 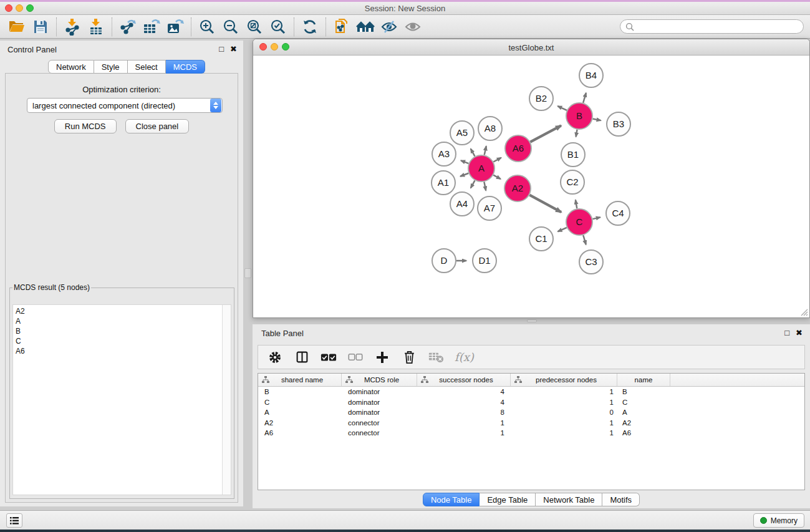 I want to click on create-column-button, so click(x=382, y=357).